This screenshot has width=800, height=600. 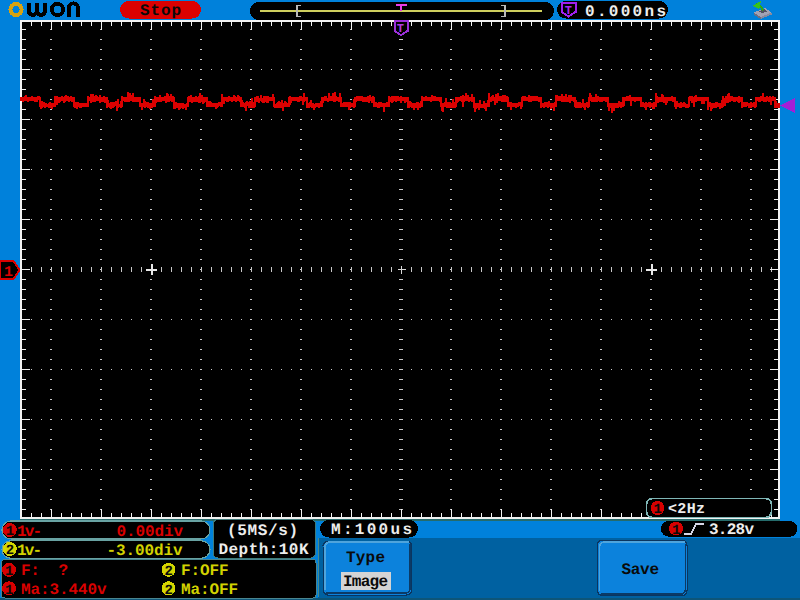 I want to click on svg-text: F:OFF, so click(x=205, y=571).